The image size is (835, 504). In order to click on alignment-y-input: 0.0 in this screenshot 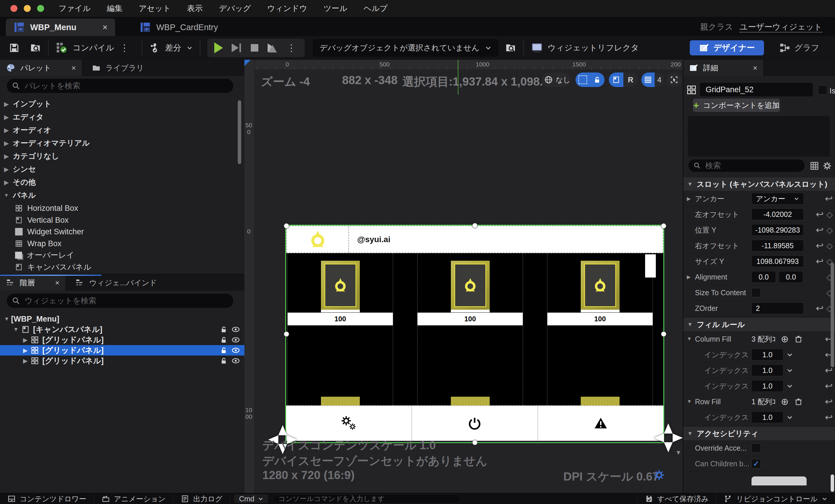, I will do `click(791, 277)`.